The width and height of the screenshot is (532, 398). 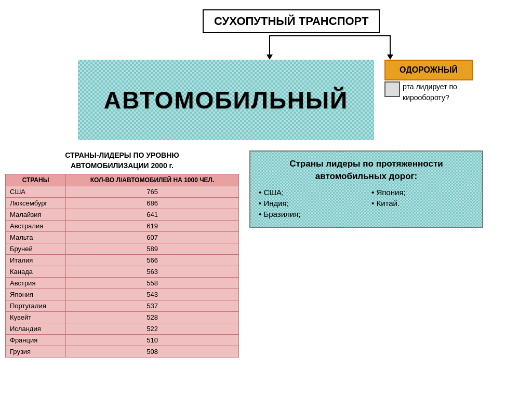 What do you see at coordinates (36, 181) in the screenshot?
I see `col-header-country: СТРАНЫ` at bounding box center [36, 181].